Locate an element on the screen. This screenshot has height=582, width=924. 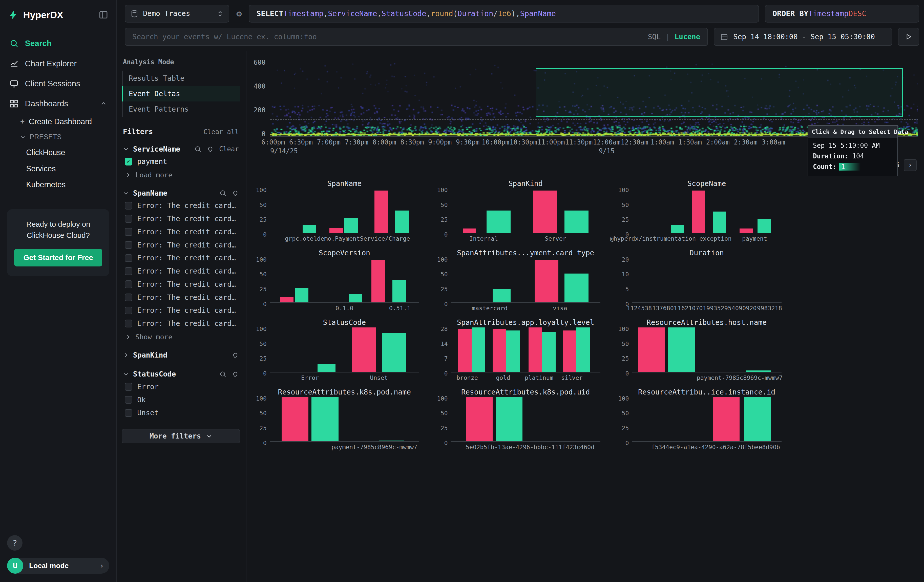
sql-select-editor: SELECT Timestamp, ServiceName, StatusCod… is located at coordinates (503, 14).